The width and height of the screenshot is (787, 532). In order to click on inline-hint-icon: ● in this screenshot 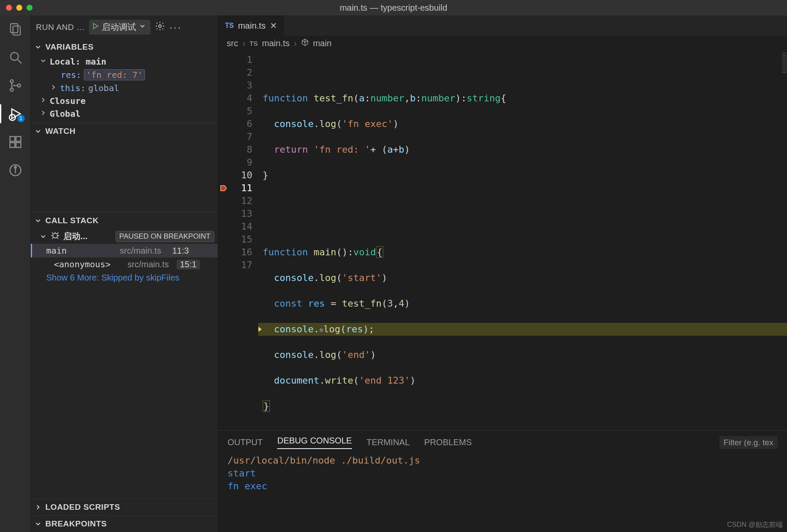, I will do `click(321, 329)`.